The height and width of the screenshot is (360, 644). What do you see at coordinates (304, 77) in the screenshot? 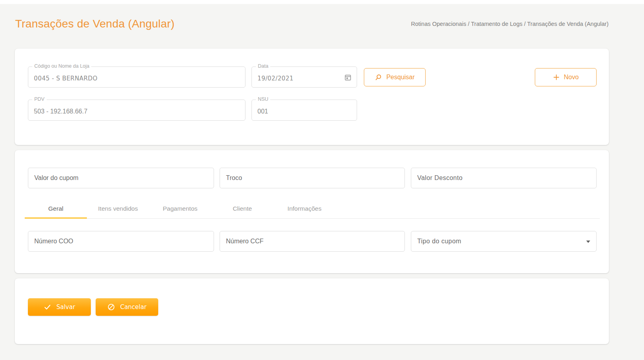
I see `date-field: Data` at bounding box center [304, 77].